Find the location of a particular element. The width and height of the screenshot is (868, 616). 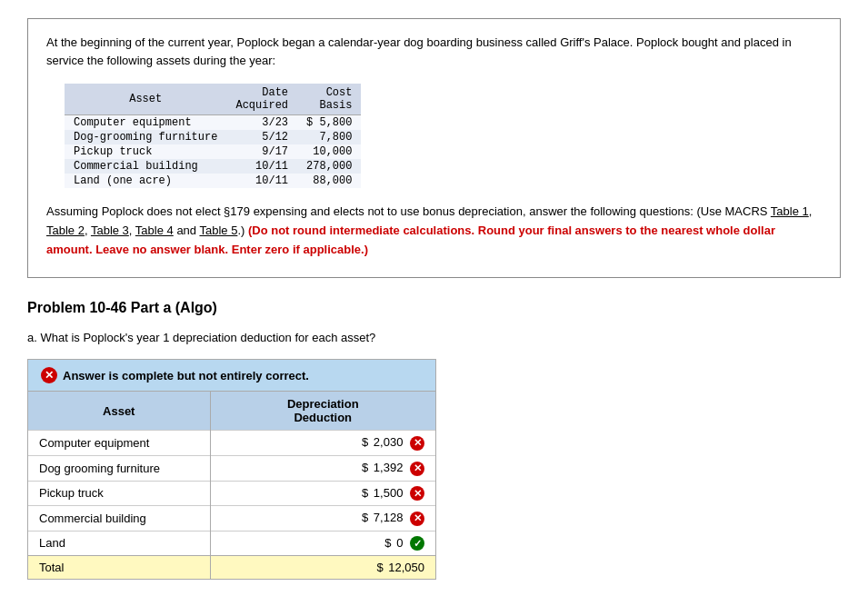

result-col-deduction: Depreciation Deduction is located at coordinates (323, 411).